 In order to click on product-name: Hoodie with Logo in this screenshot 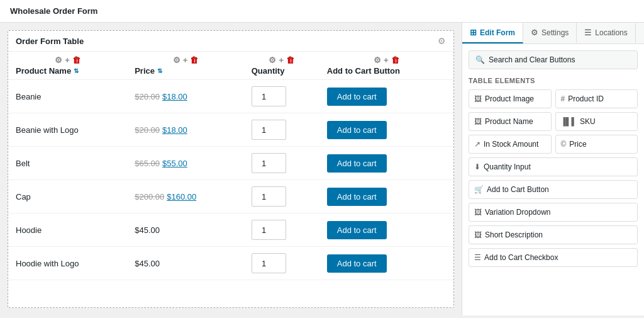, I will do `click(47, 263)`.